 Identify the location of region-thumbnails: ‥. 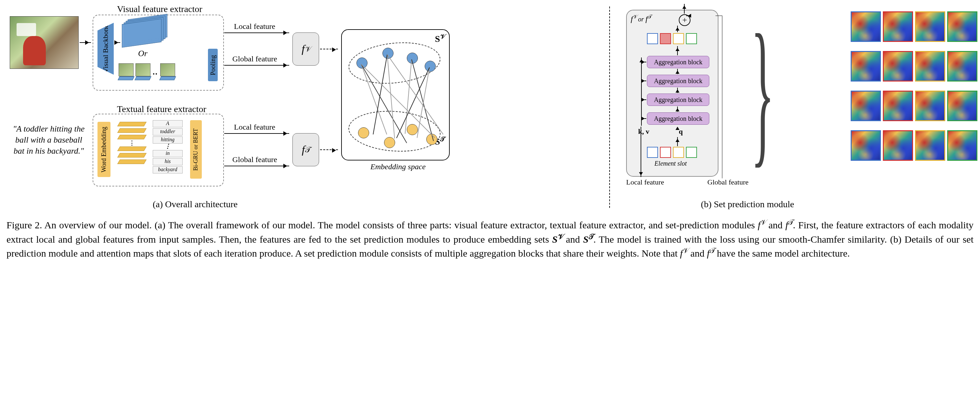
(147, 72).